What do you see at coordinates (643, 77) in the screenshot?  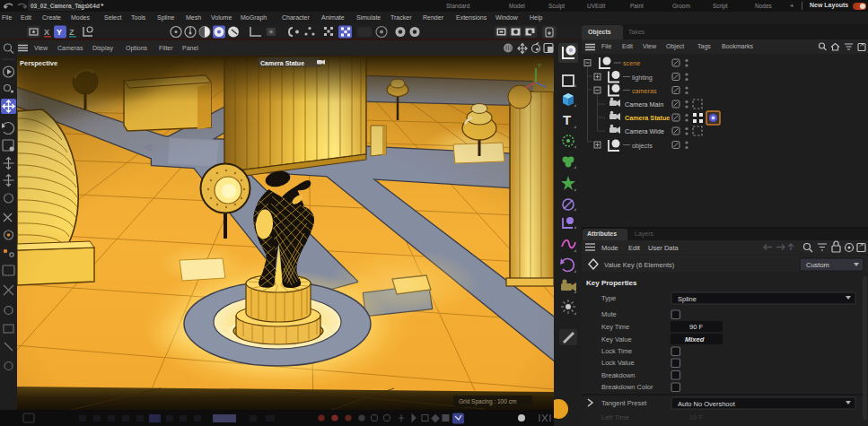 I see `svg-text: lighting` at bounding box center [643, 77].